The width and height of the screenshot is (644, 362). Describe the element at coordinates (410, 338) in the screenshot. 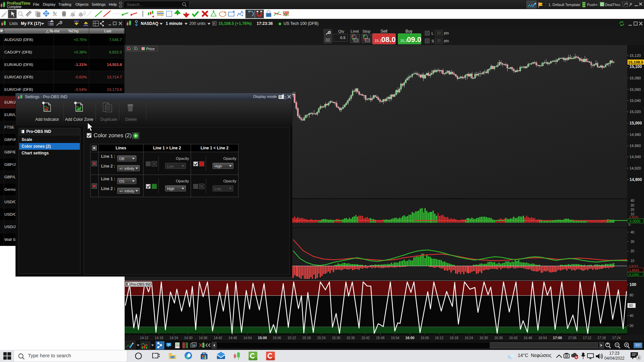

I see `svg-text: 16:00` at that location.